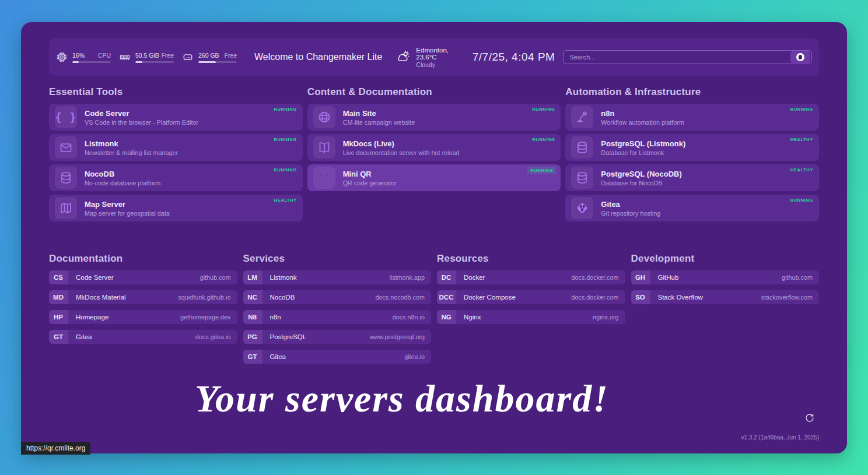 The height and width of the screenshot is (475, 868). What do you see at coordinates (104, 55) in the screenshot?
I see `cpu-label: CPU` at bounding box center [104, 55].